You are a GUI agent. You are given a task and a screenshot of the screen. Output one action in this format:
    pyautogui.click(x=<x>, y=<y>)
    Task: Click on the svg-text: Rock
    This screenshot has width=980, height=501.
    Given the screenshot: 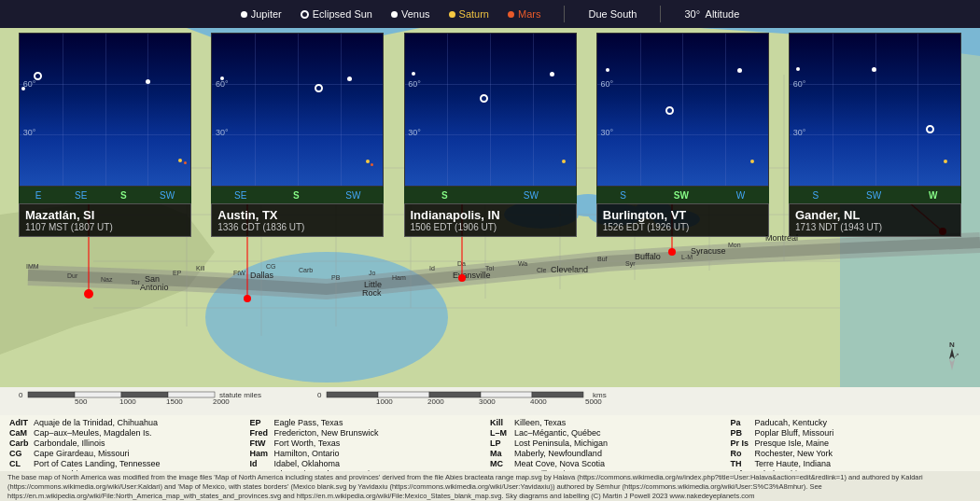 What is the action you would take?
    pyautogui.click(x=371, y=293)
    